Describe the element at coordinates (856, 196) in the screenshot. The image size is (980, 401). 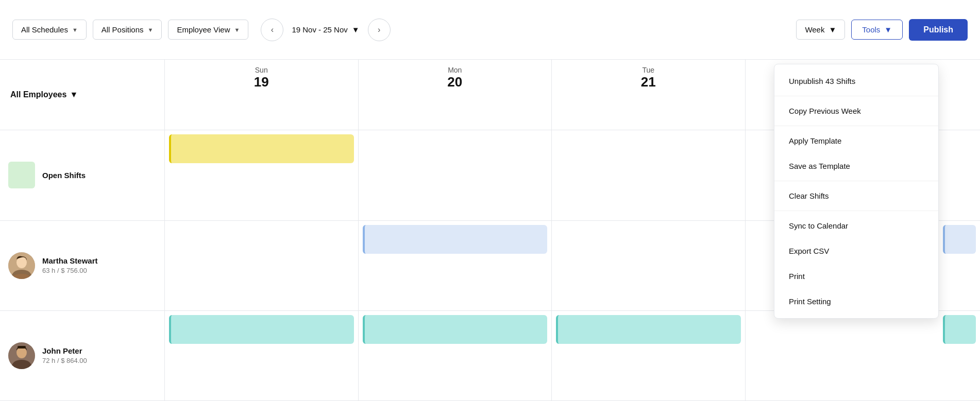
I see `menu-item-clear-shifts: Clear Shifts` at that location.